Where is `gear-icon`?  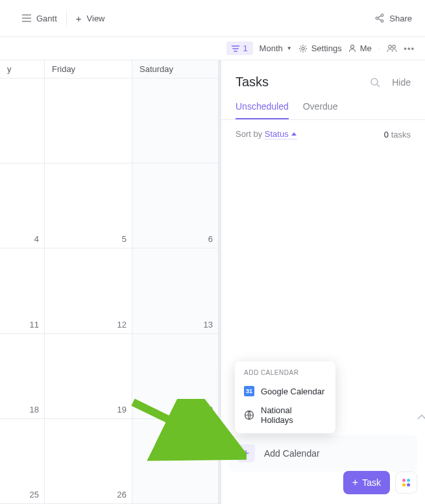 gear-icon is located at coordinates (303, 49).